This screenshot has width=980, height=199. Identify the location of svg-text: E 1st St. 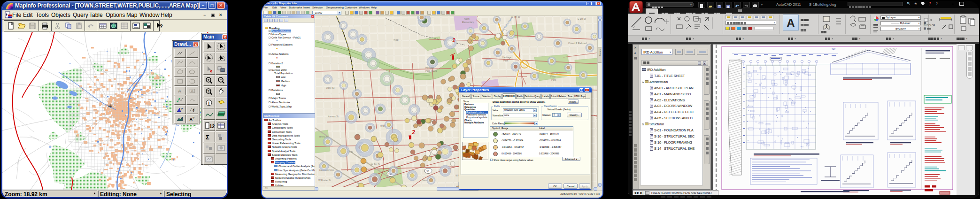
(582, 19).